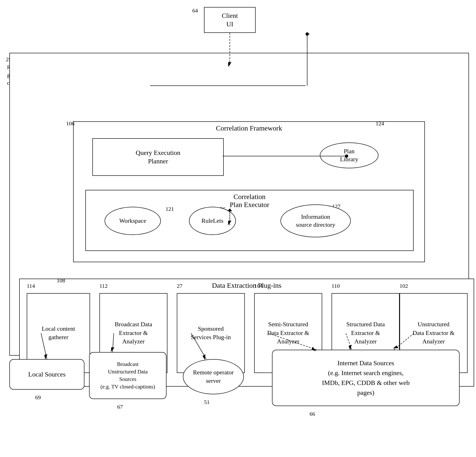  I want to click on client-ui-box: Client UI, so click(230, 20).